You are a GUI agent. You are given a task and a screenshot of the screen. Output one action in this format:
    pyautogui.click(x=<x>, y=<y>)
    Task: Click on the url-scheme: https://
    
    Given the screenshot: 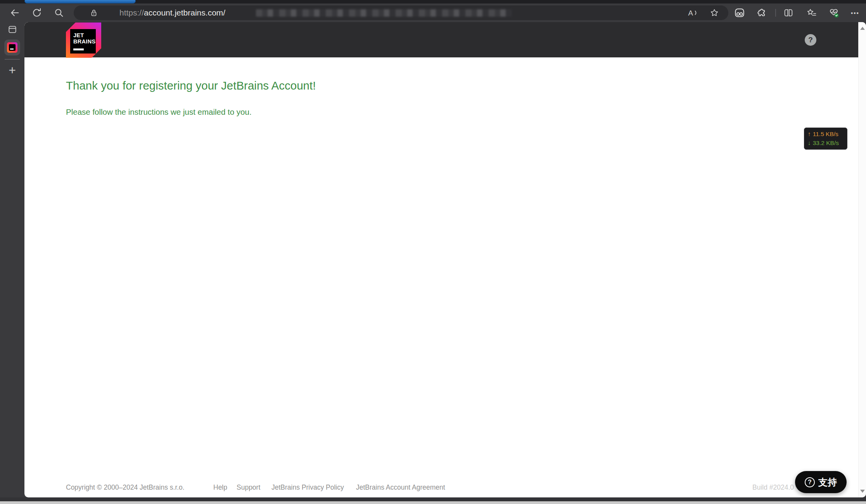 What is the action you would take?
    pyautogui.click(x=132, y=12)
    